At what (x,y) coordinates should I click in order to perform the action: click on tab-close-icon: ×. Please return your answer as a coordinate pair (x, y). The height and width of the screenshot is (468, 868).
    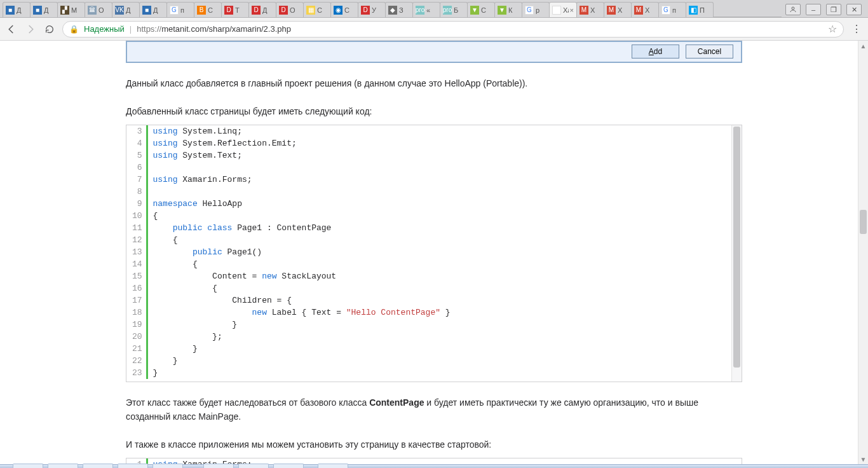
    Looking at the image, I should click on (572, 10).